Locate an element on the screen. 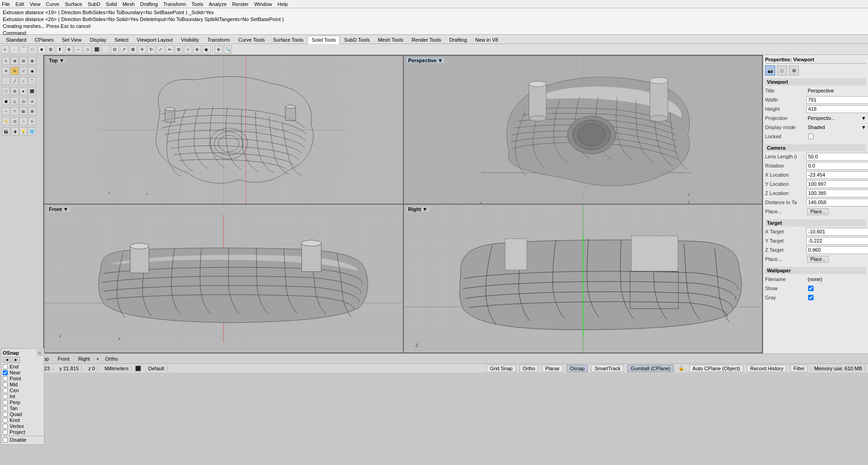 The width and height of the screenshot is (868, 465). osnap-mid-check is located at coordinates (5, 384).